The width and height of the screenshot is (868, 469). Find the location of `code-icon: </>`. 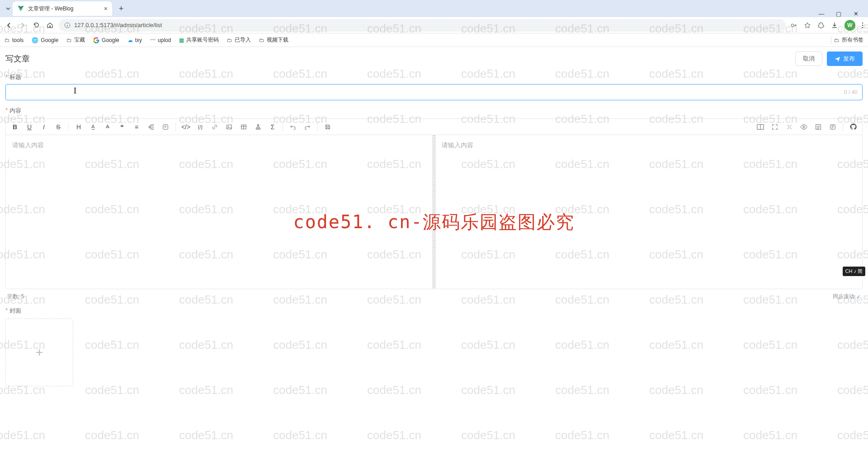

code-icon: </> is located at coordinates (186, 127).